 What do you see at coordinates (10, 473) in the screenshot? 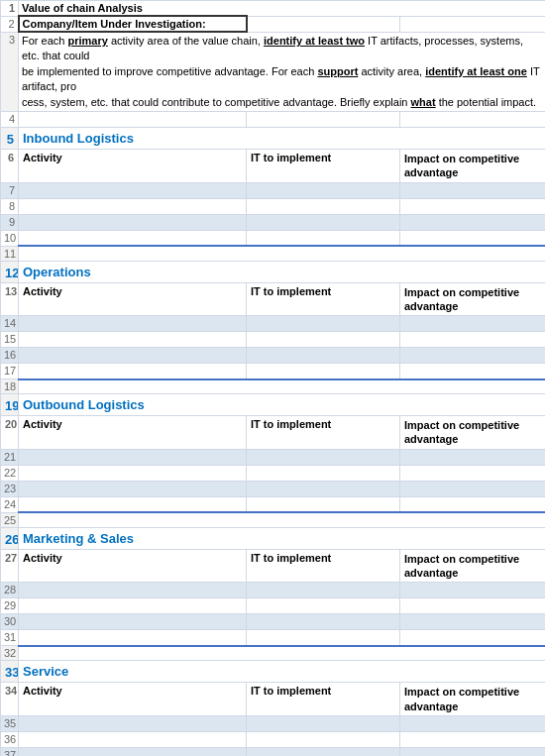
I see `row-num-22: 22` at bounding box center [10, 473].